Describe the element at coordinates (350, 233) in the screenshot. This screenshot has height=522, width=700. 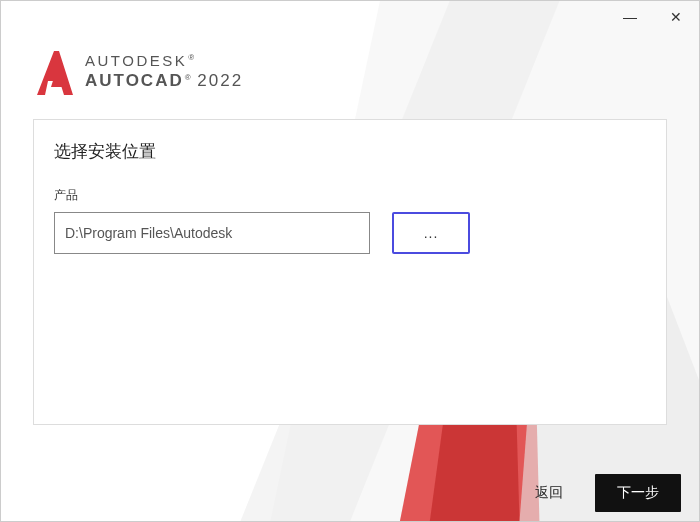
I see `path-row: ...` at that location.